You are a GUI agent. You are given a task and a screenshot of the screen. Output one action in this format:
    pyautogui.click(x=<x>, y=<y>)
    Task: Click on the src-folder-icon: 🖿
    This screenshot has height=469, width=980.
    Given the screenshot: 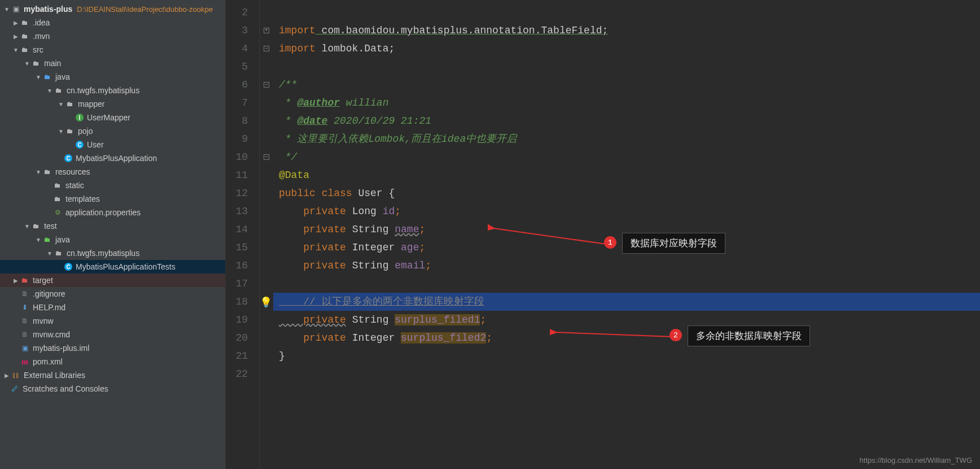 What is the action you would take?
    pyautogui.click(x=47, y=77)
    